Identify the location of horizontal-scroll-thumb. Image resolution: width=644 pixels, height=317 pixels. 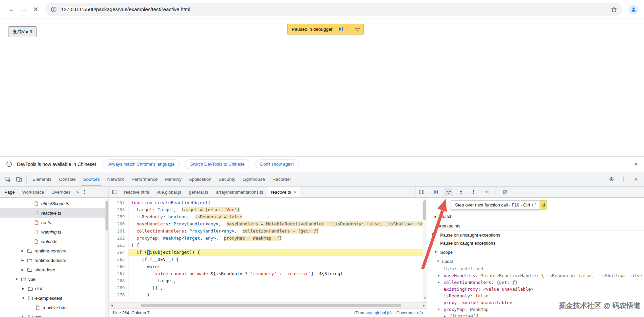
(271, 306).